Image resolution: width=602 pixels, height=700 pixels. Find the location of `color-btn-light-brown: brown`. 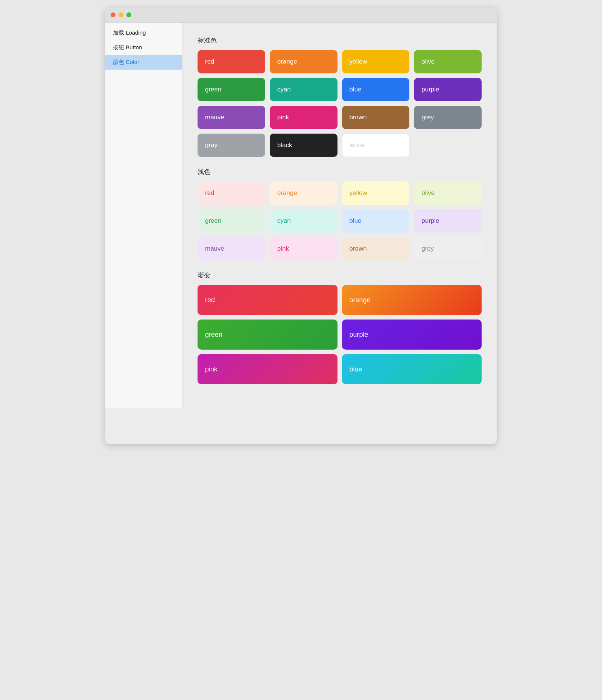

color-btn-light-brown: brown is located at coordinates (376, 249).